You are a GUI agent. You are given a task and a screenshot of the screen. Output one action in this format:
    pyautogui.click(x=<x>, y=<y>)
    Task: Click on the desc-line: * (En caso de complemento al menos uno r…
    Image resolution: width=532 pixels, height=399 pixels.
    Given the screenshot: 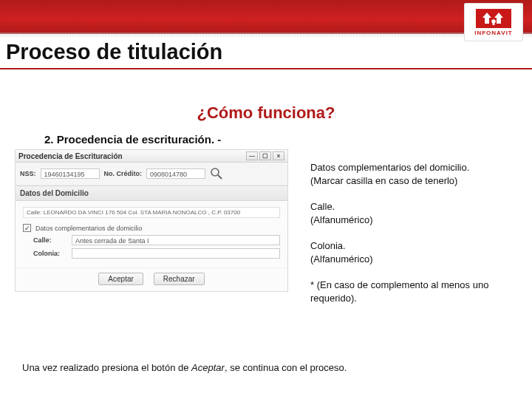 What is the action you would take?
    pyautogui.click(x=413, y=291)
    